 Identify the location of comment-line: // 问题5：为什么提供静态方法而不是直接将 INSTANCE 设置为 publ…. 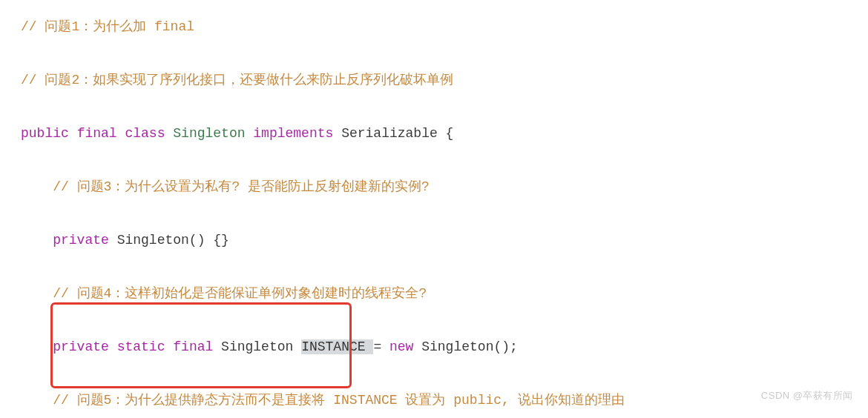
(338, 400).